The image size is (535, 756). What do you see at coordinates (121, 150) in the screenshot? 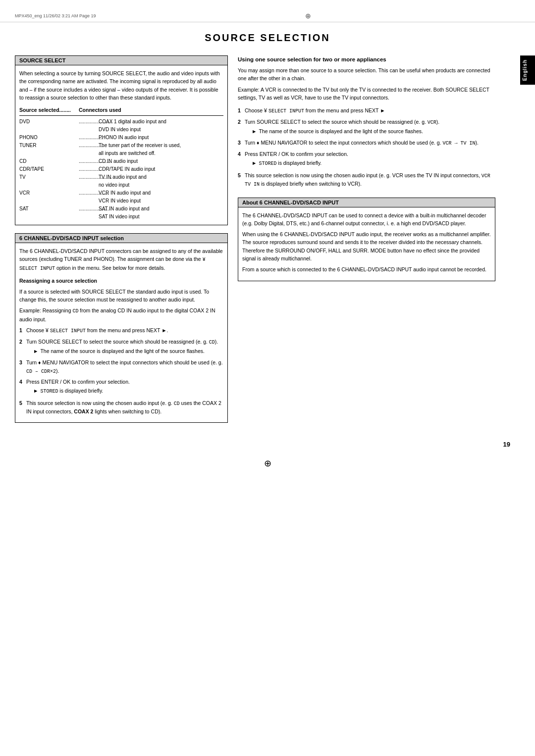
I see `table-row: TUNER .................. The tuner part …` at bounding box center [121, 150].